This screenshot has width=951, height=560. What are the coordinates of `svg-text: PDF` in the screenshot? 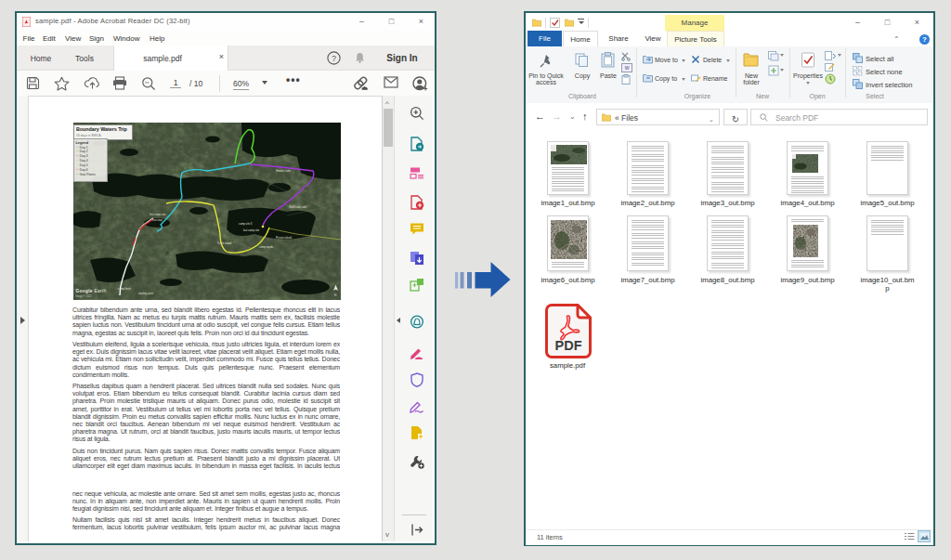 It's located at (568, 345).